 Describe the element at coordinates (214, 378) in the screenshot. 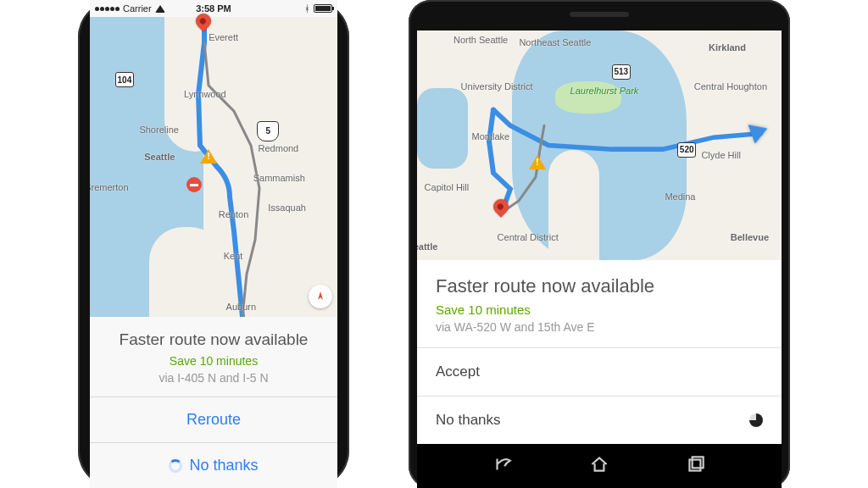

I see `sheet-via: via I-405 N and I-5 N` at that location.